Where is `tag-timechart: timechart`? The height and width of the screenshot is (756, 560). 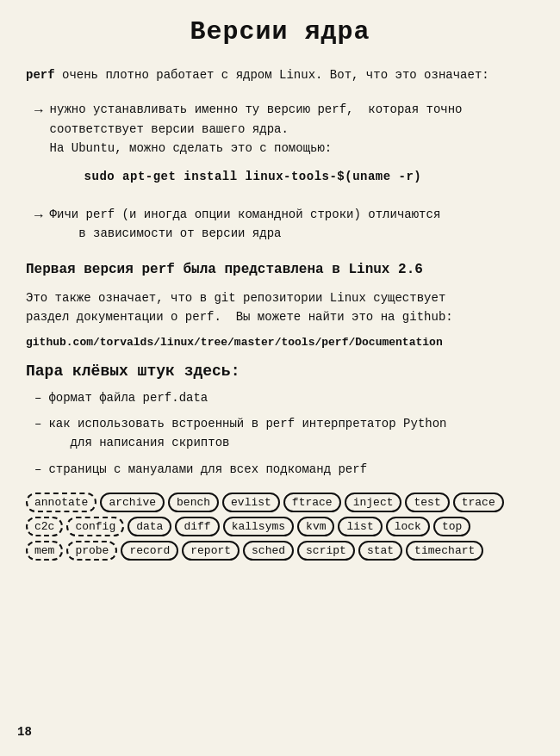
tag-timechart: timechart is located at coordinates (445, 551).